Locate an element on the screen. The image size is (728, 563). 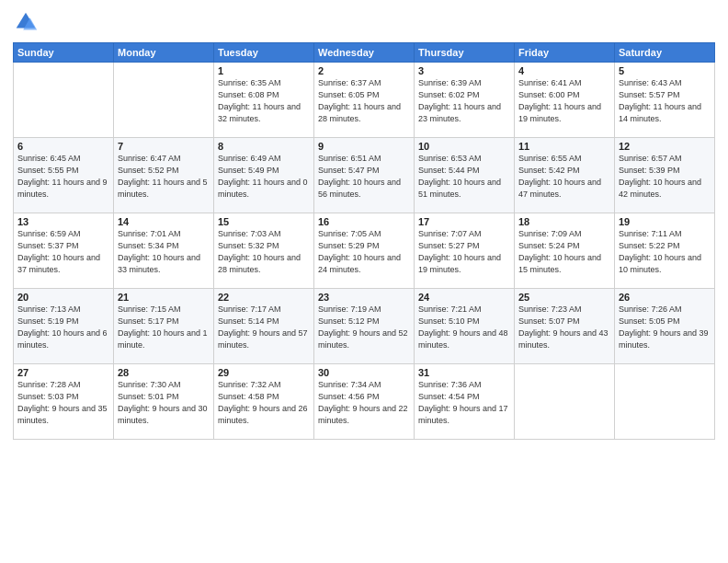
cell-content: Sunrise: 7:26 AMSunset: 5:05 PMDaylight:… is located at coordinates (665, 327).